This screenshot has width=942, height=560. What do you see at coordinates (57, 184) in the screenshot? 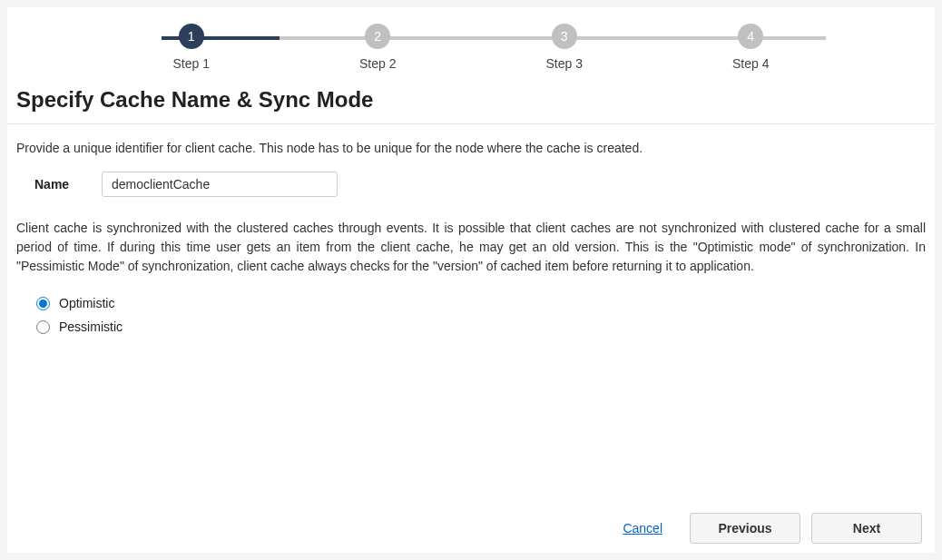
I see `name-label: Name` at bounding box center [57, 184].